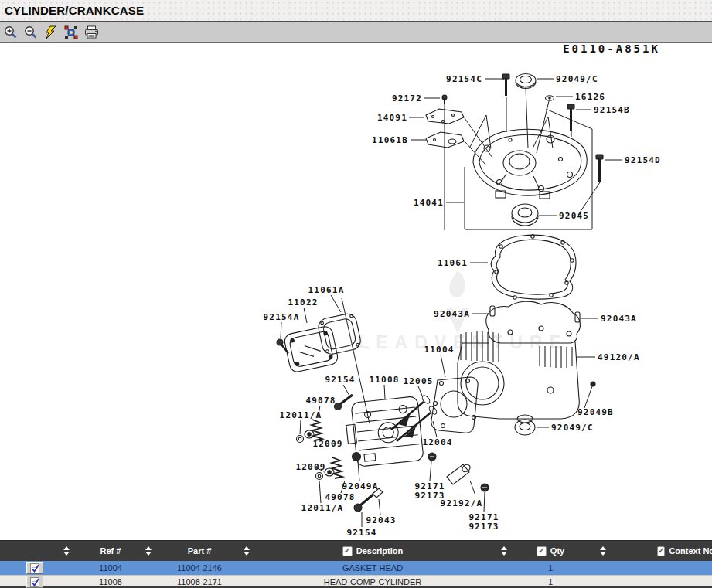 The height and width of the screenshot is (588, 712). What do you see at coordinates (348, 552) in the screenshot?
I see `description-checkbox: ✓` at bounding box center [348, 552].